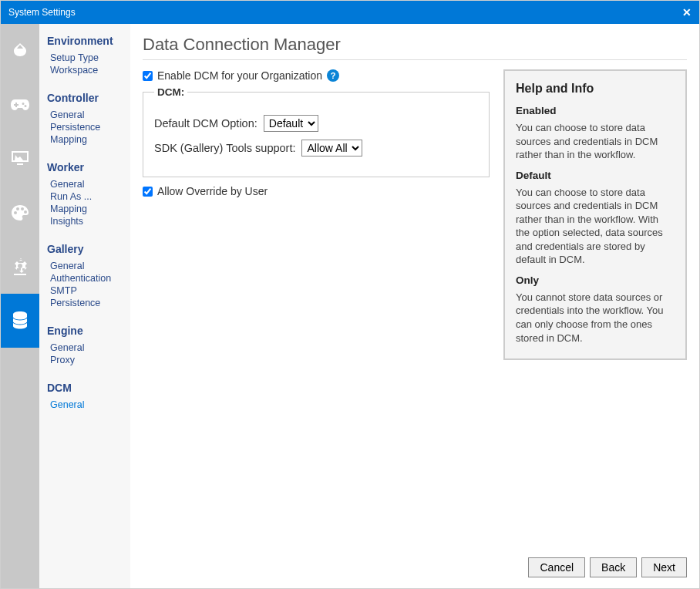 Image resolution: width=700 pixels, height=589 pixels. Describe the element at coordinates (85, 388) in the screenshot. I see `nav-title-dcm: DCM` at that location.